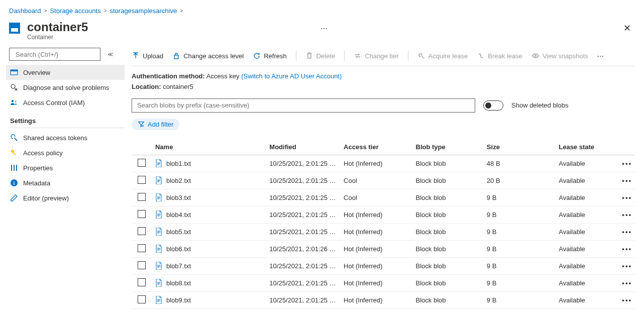 The image size is (644, 316). Describe the element at coordinates (66, 87) in the screenshot. I see `sidebar-item-label: Diagnose and solve problems` at that location.